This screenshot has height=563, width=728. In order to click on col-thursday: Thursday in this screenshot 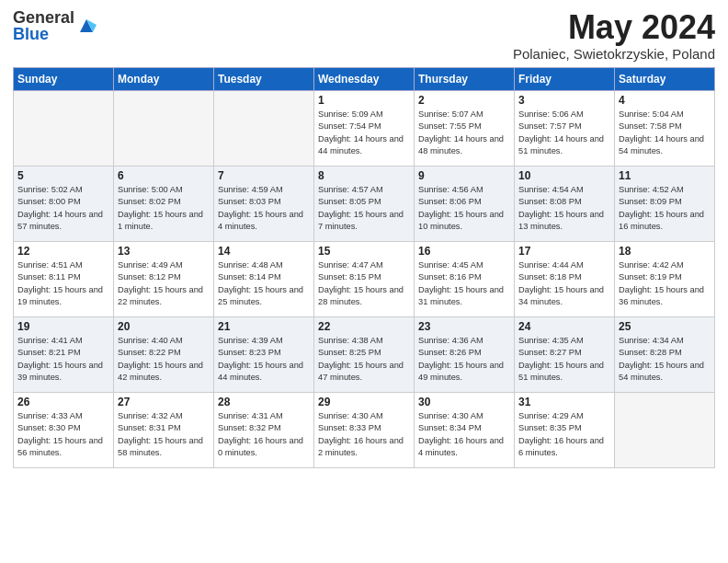, I will do `click(465, 79)`.